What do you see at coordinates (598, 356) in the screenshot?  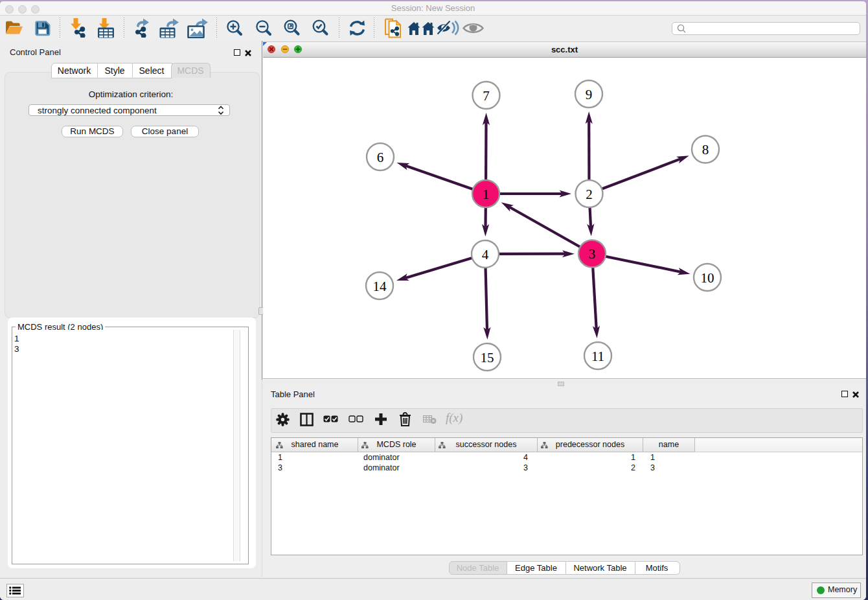 I see `svg-text: 11` at bounding box center [598, 356].